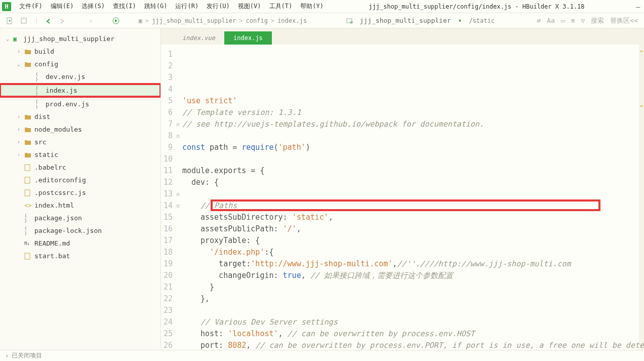  Describe the element at coordinates (7, 7) in the screenshot. I see `app-icon: H` at that location.